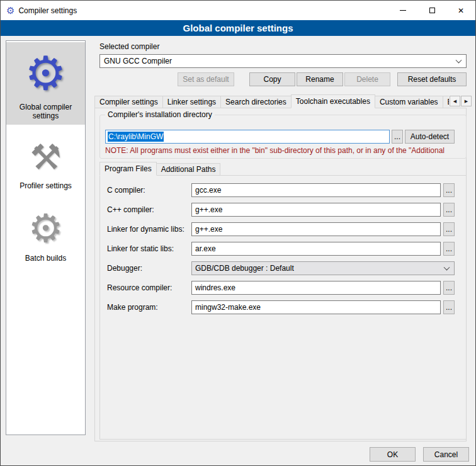 This screenshot has height=466, width=476. I want to click on make-program-value: mingw32-make.exe, so click(228, 307).